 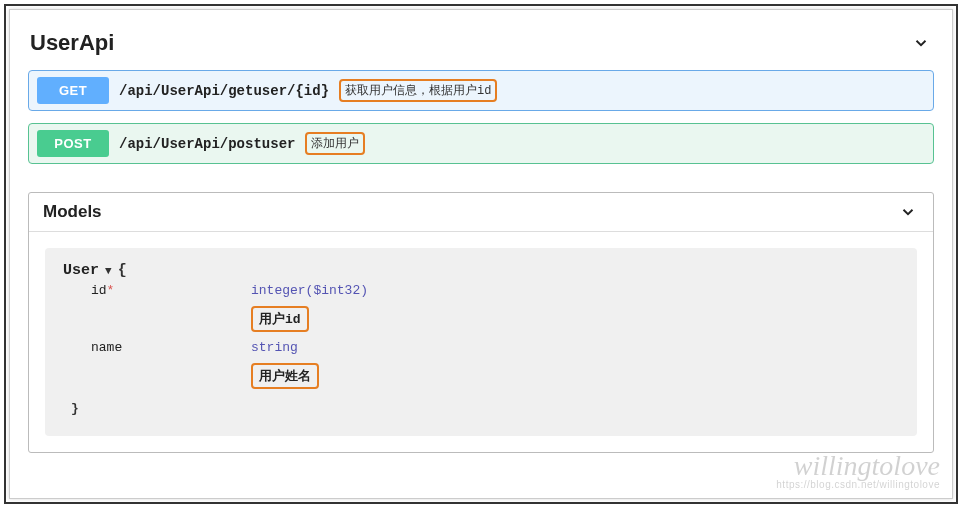 What do you see at coordinates (207, 144) in the screenshot?
I see `endpoint-path: /api/UserApi/postuser` at bounding box center [207, 144].